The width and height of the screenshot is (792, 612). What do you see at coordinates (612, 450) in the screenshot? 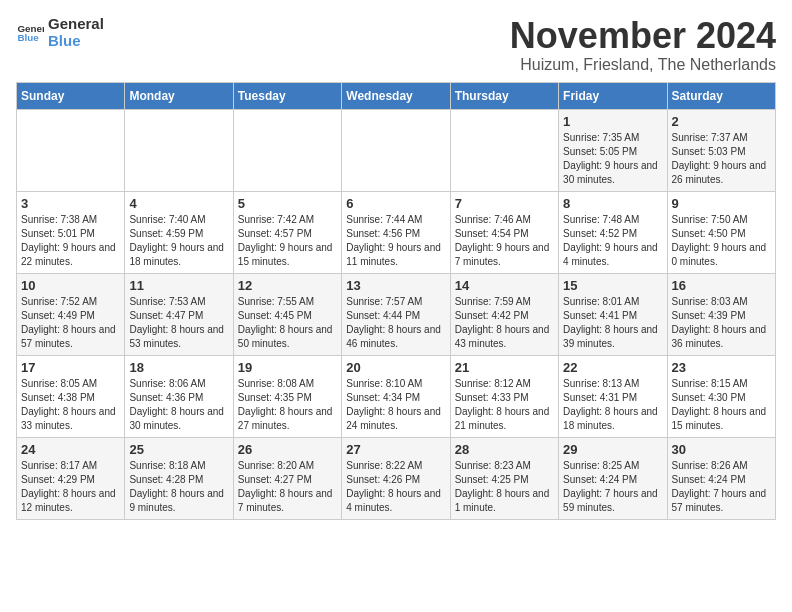
I see `day-number: 29` at bounding box center [612, 450].